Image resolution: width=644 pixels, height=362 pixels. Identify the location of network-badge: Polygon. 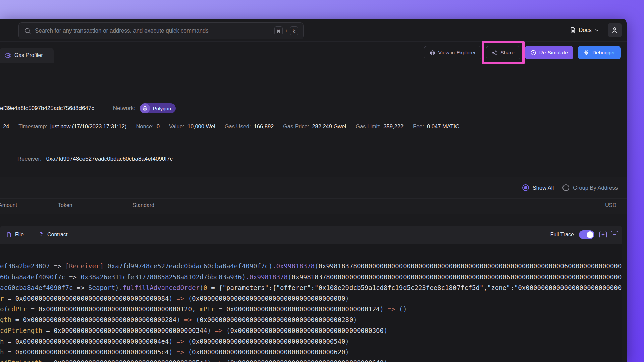
(158, 108).